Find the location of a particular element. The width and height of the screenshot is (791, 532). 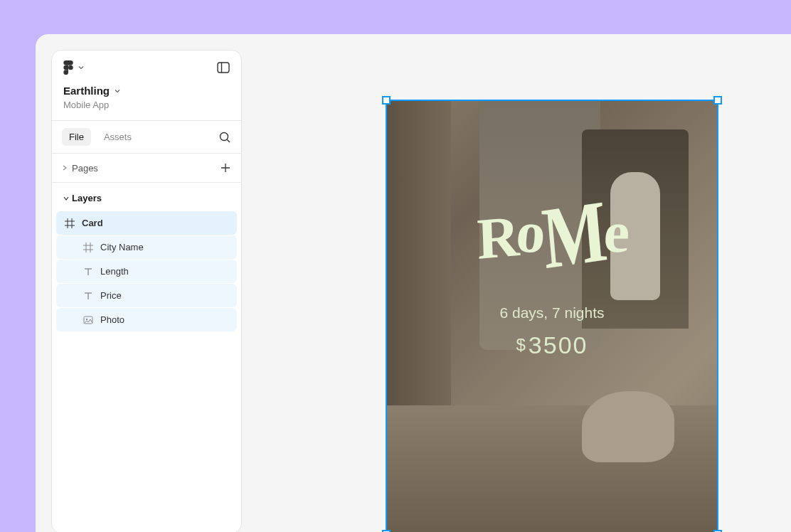

panel-toggle-icon is located at coordinates (223, 68).